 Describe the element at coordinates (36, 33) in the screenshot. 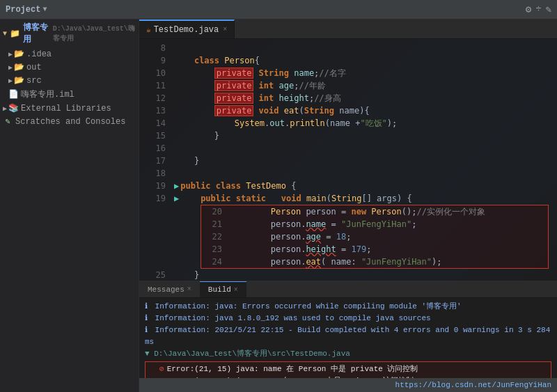

I see `root-label: 博客专用` at that location.